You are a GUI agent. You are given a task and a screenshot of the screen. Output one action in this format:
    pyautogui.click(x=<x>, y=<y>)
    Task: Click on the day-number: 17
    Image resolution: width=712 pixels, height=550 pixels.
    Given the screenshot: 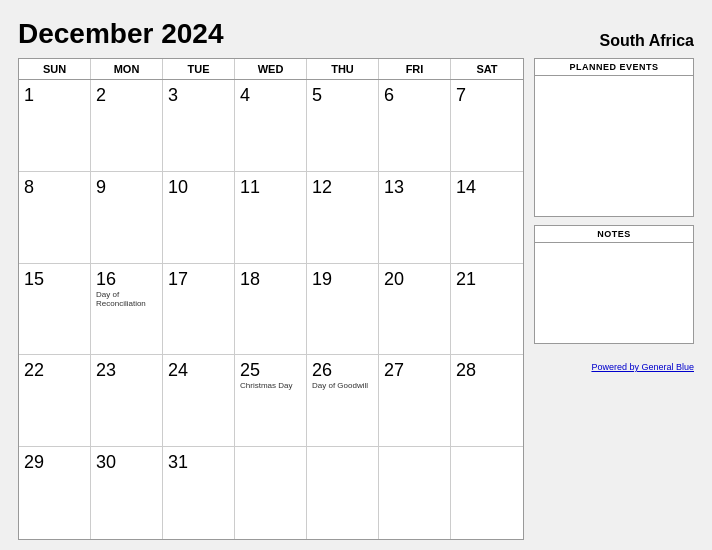 What is the action you would take?
    pyautogui.click(x=178, y=279)
    